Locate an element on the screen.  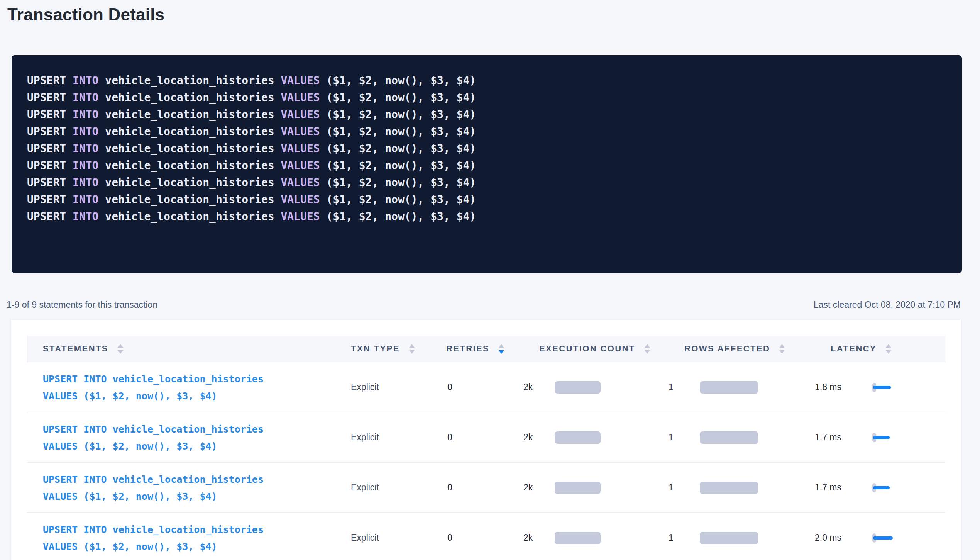
column-header-statements: STATEMENTS is located at coordinates (181, 349).